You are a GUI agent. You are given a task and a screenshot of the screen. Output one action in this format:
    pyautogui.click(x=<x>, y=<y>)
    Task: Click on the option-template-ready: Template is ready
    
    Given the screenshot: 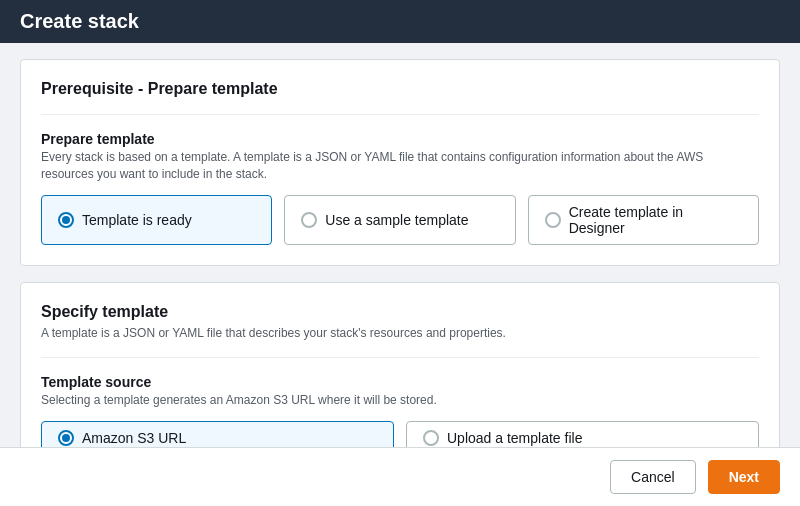 What is the action you would take?
    pyautogui.click(x=156, y=220)
    